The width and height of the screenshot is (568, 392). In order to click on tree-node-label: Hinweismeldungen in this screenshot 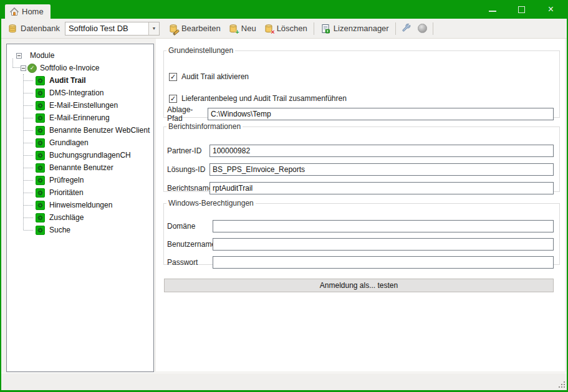, I will do `click(81, 205)`.